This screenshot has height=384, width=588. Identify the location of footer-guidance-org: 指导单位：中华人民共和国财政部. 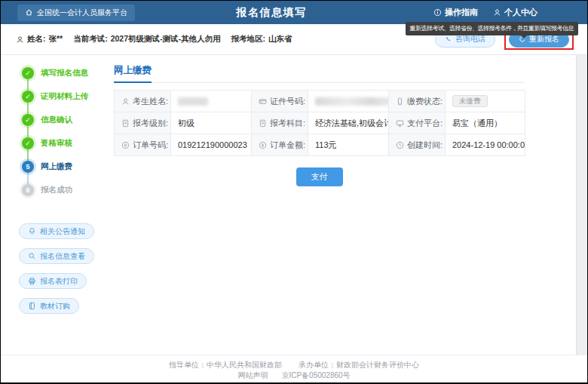
(225, 365).